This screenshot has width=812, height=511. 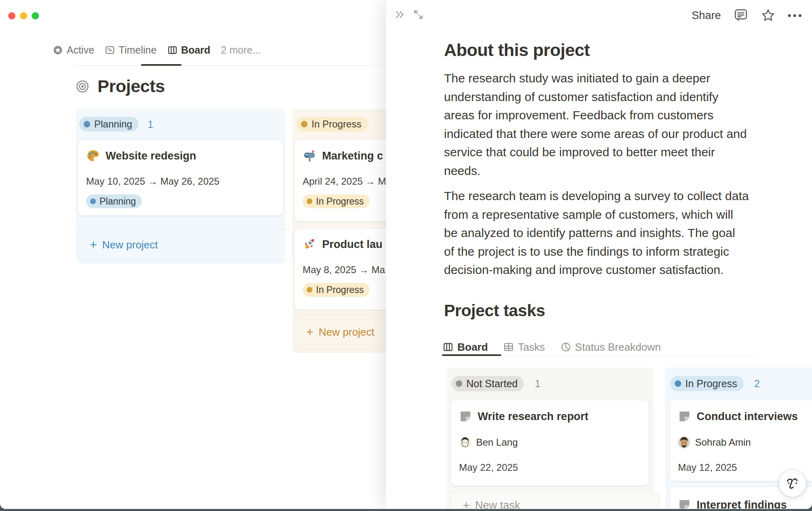 What do you see at coordinates (741, 15) in the screenshot?
I see `comments-icon` at bounding box center [741, 15].